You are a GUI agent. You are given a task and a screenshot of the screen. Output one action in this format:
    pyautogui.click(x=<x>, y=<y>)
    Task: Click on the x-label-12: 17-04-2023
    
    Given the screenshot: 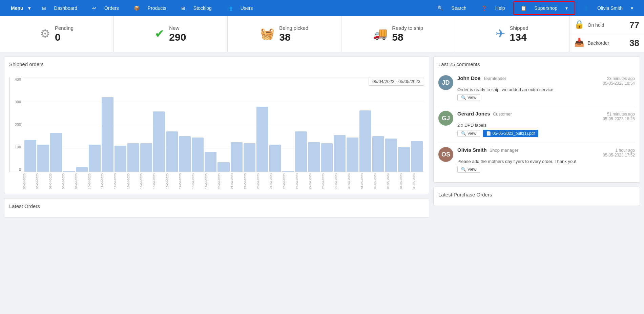 What is the action you would take?
    pyautogui.click(x=184, y=181)
    